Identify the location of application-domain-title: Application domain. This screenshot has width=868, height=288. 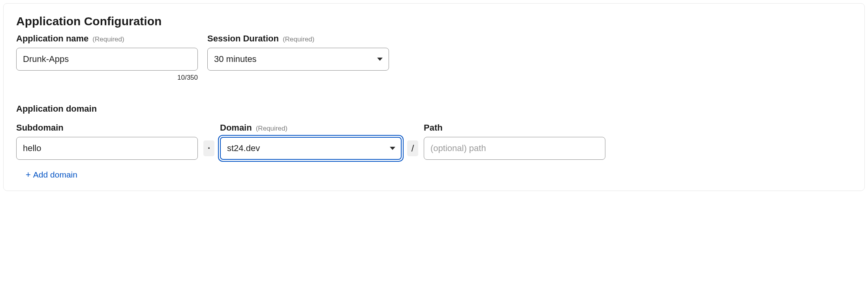
(434, 109).